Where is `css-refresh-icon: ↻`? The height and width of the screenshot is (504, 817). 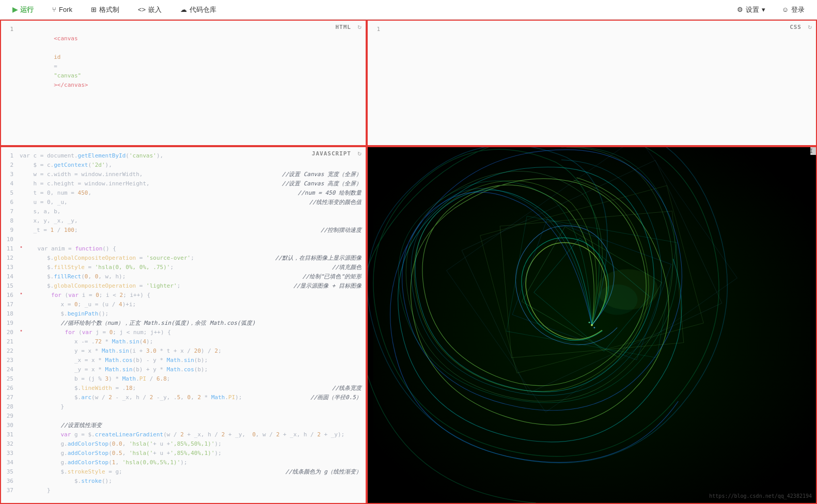
css-refresh-icon: ↻ is located at coordinates (810, 27).